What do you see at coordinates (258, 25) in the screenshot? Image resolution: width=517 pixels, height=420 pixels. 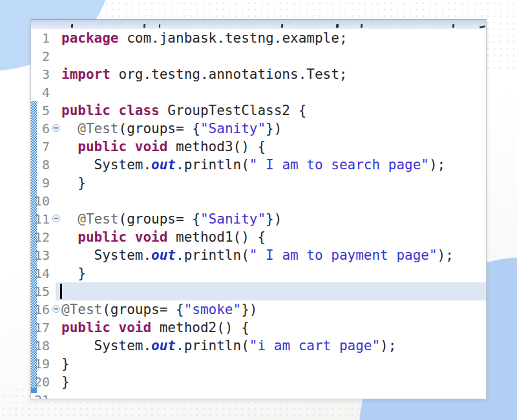 I see `clipped-text-strip` at bounding box center [258, 25].